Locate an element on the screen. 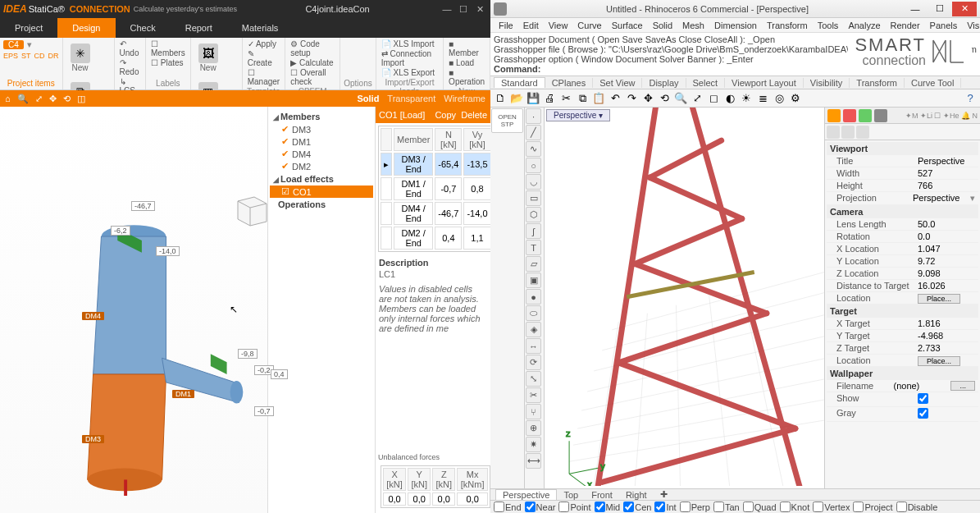 This screenshot has height=513, width=980. viewport-title-button: Perspective ▾ is located at coordinates (578, 115).